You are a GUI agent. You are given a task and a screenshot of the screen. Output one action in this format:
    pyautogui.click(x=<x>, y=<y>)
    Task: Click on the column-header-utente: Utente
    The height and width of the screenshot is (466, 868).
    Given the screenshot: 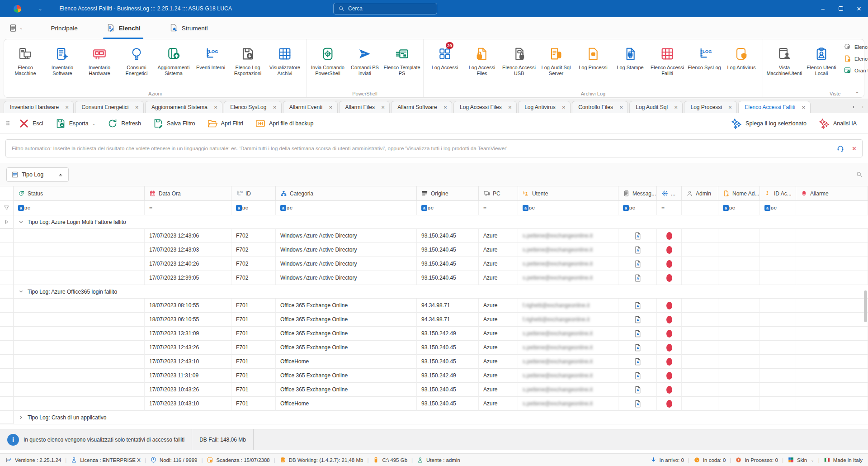 What is the action you would take?
    pyautogui.click(x=568, y=194)
    